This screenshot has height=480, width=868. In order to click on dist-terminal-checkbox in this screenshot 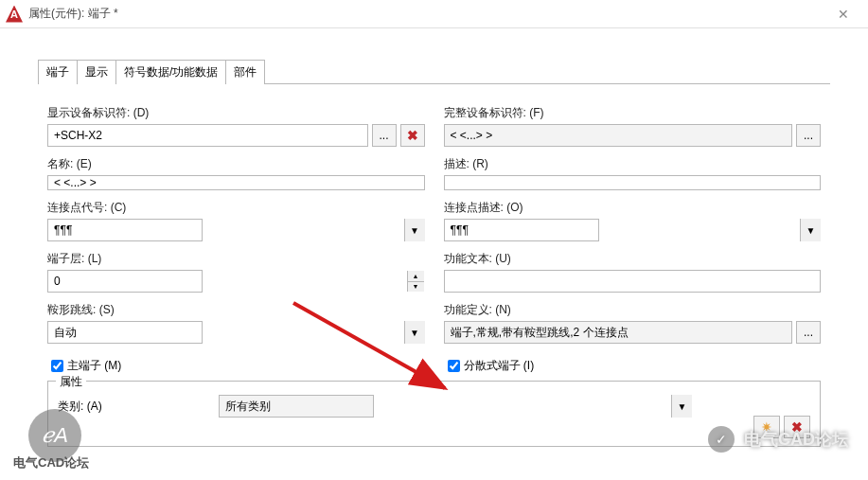, I will do `click(454, 365)`.